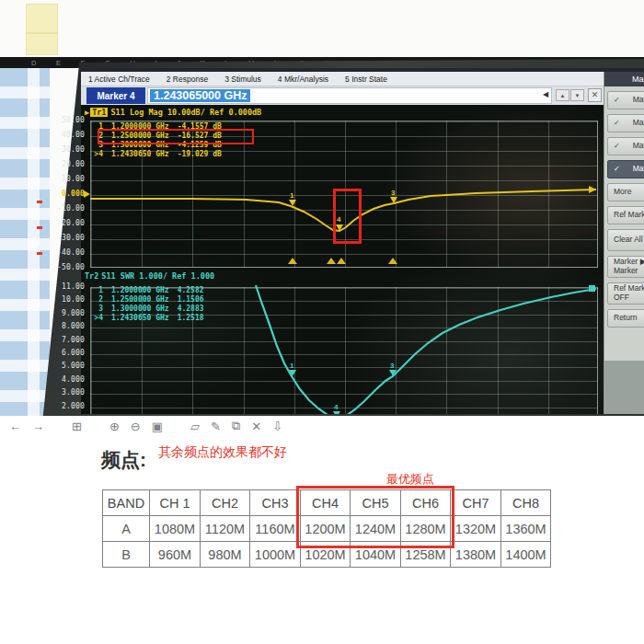  What do you see at coordinates (375, 517) in the screenshot?
I see `annotation-box-best-channels` at bounding box center [375, 517].